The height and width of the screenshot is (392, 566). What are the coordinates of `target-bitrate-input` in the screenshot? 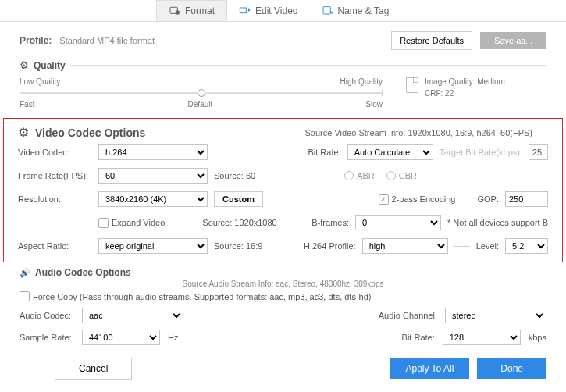 It's located at (539, 152).